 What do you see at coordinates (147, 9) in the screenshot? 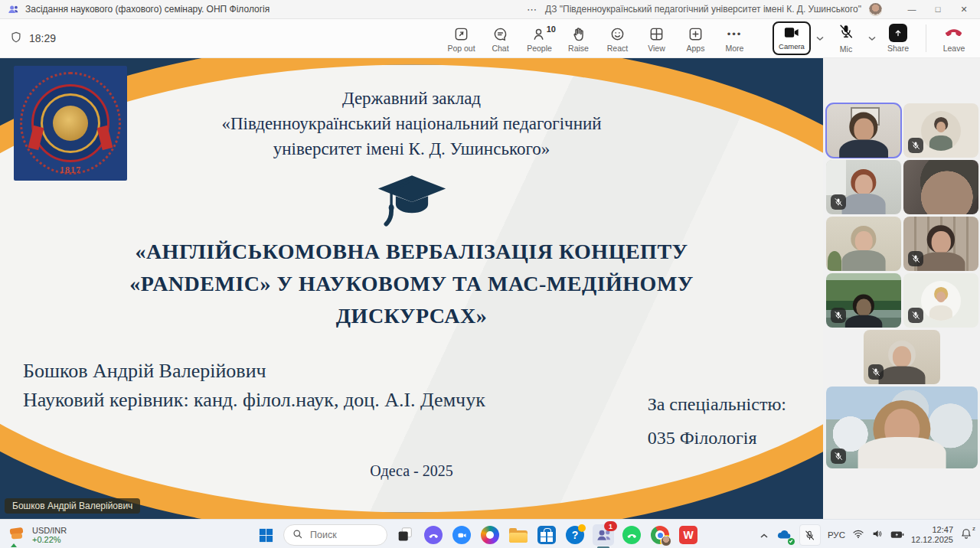
I see `tab-title: Засідання наукового (фахового) семінару.…` at bounding box center [147, 9].